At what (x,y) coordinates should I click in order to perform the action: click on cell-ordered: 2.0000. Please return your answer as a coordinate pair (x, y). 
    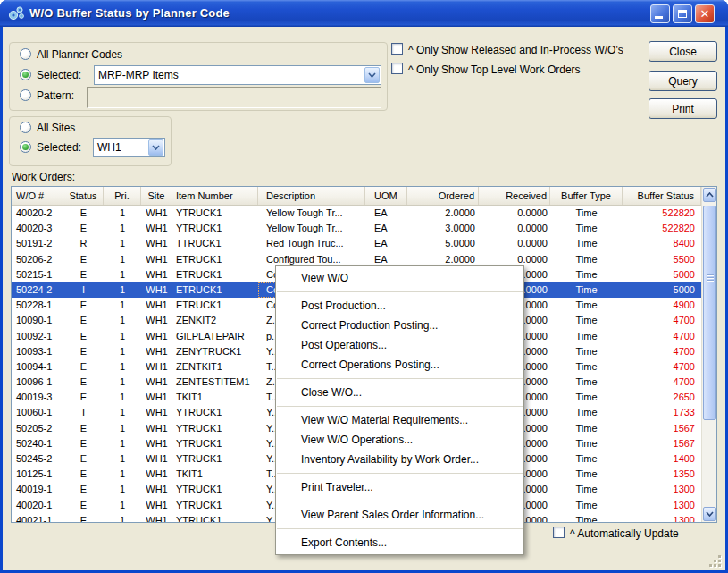
    Looking at the image, I should click on (443, 213).